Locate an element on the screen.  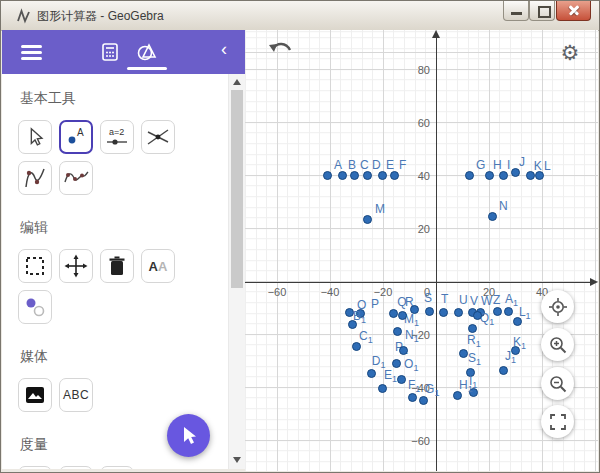
point-label: S is located at coordinates (428, 298).